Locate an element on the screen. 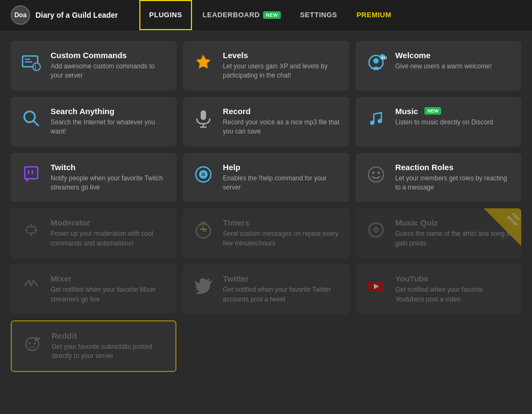  plugin-info-help: Help Enables the !help command for your … is located at coordinates (281, 178).